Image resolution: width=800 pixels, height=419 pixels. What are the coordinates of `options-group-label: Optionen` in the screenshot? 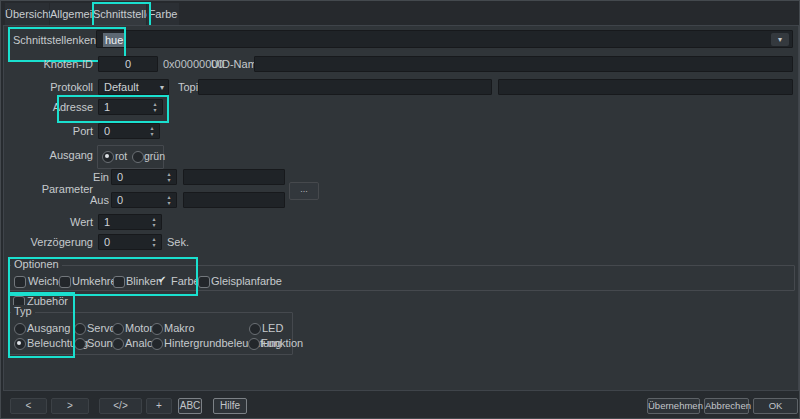 It's located at (36, 264).